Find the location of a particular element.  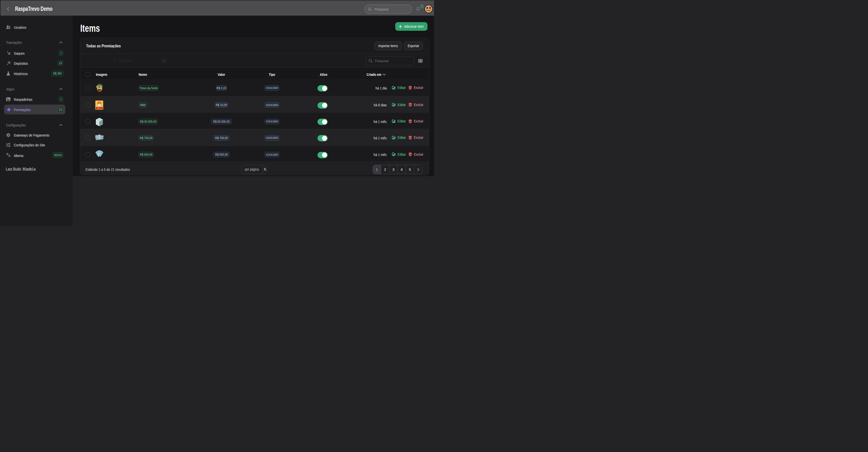

svg-text: WiLD is located at coordinates (99, 108).